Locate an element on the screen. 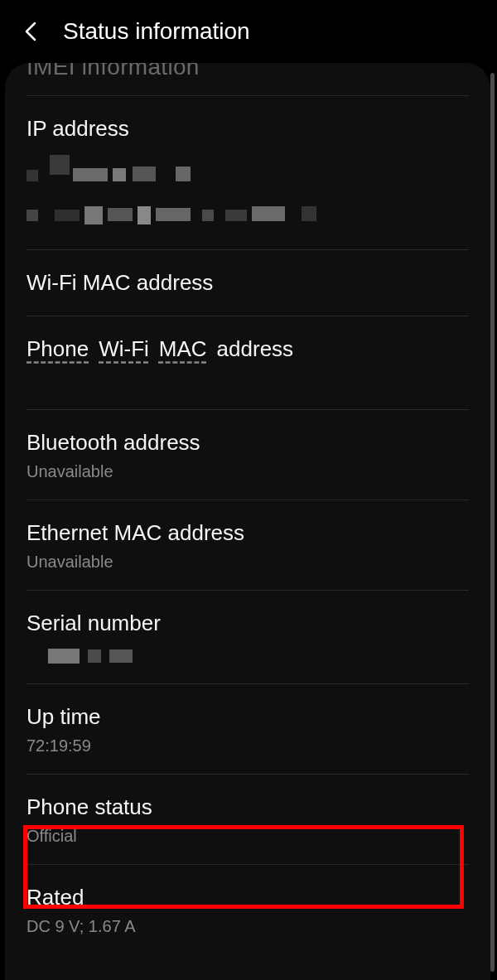 This screenshot has height=980, width=497. list-item-imei: IMEI information is located at coordinates (248, 71).